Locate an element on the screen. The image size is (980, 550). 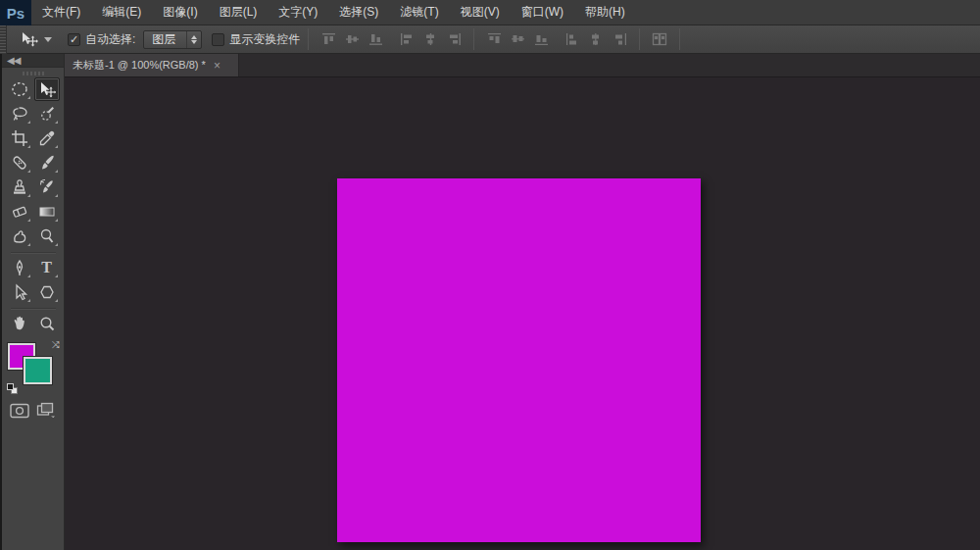
pen-tool is located at coordinates (20, 268).